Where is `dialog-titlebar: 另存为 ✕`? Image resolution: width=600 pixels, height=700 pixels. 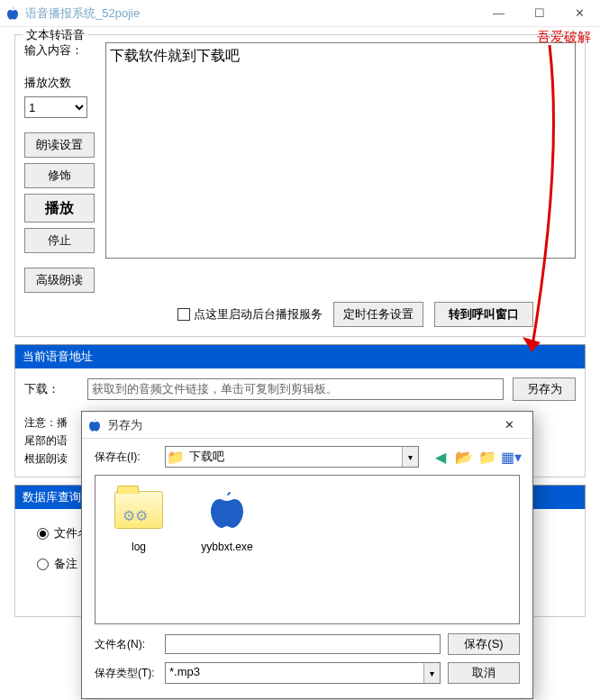 dialog-titlebar: 另存为 ✕ is located at coordinates (307, 425).